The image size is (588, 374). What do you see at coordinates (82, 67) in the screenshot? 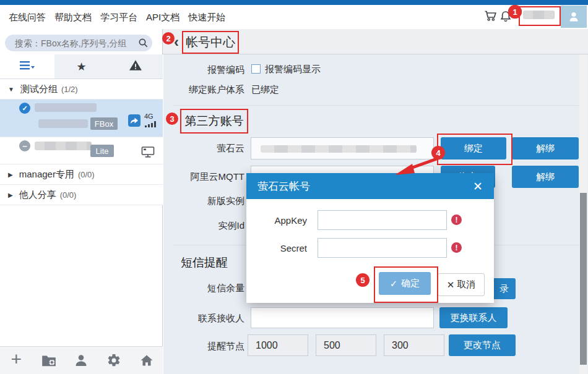
I see `sidebar-tabbar: ★` at bounding box center [82, 67].